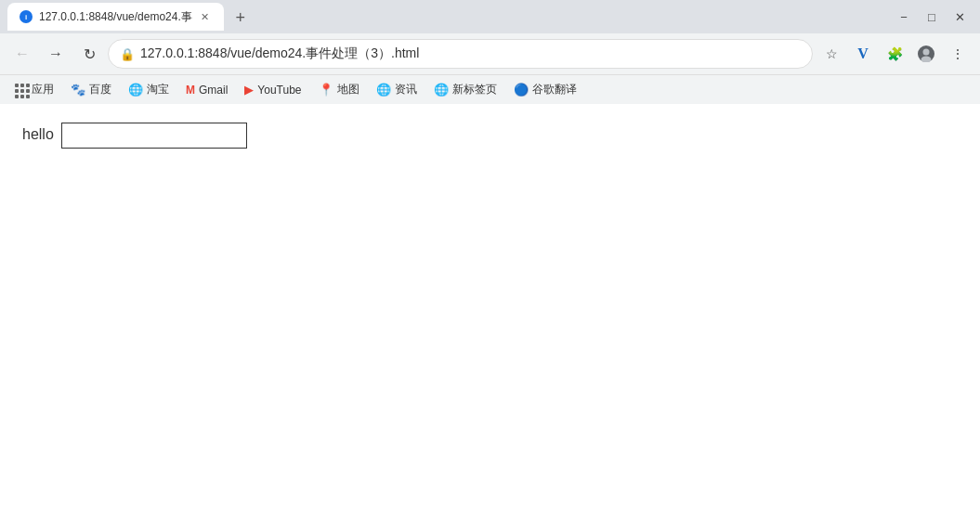 The width and height of the screenshot is (980, 518). What do you see at coordinates (26, 17) in the screenshot?
I see `tab-favicon: i` at bounding box center [26, 17].